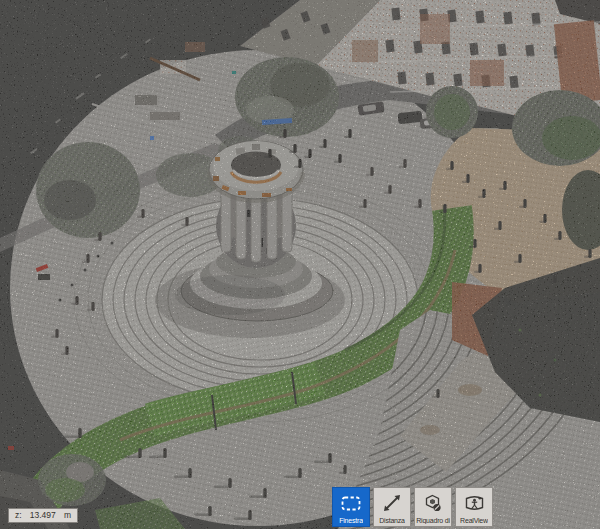  Describe the element at coordinates (351, 520) in the screenshot. I see `finestra-label: Finestra` at that location.